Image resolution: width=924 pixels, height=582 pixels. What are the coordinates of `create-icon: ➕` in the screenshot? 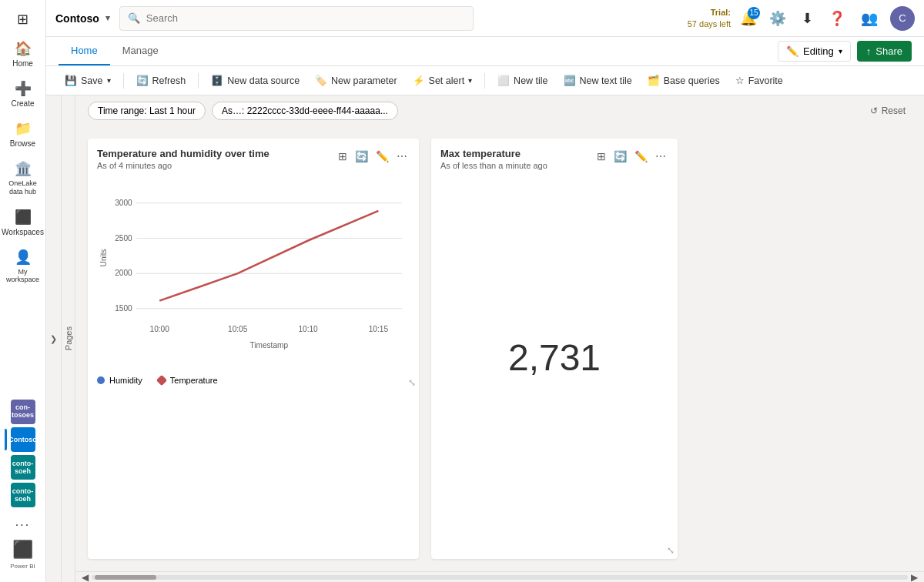 It's located at (23, 89).